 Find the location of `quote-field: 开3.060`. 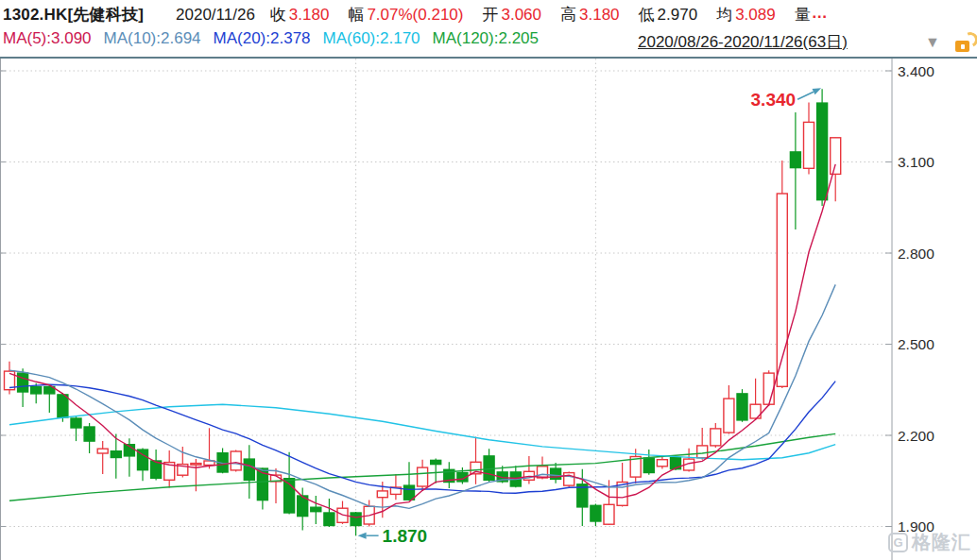

quote-field: 开3.060 is located at coordinates (512, 15).